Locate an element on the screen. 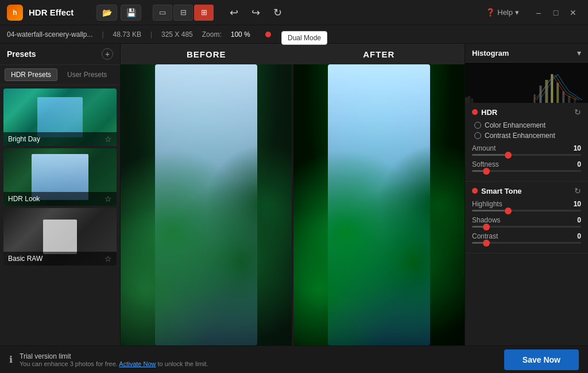  action-buttons: ↩ ↪ ↻ is located at coordinates (256, 13).